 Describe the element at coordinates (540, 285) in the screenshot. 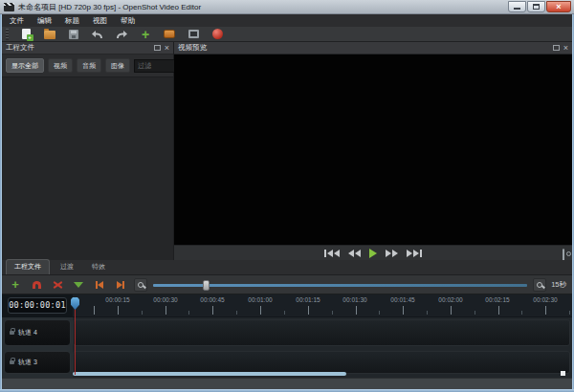

I see `zoom-in-button` at that location.